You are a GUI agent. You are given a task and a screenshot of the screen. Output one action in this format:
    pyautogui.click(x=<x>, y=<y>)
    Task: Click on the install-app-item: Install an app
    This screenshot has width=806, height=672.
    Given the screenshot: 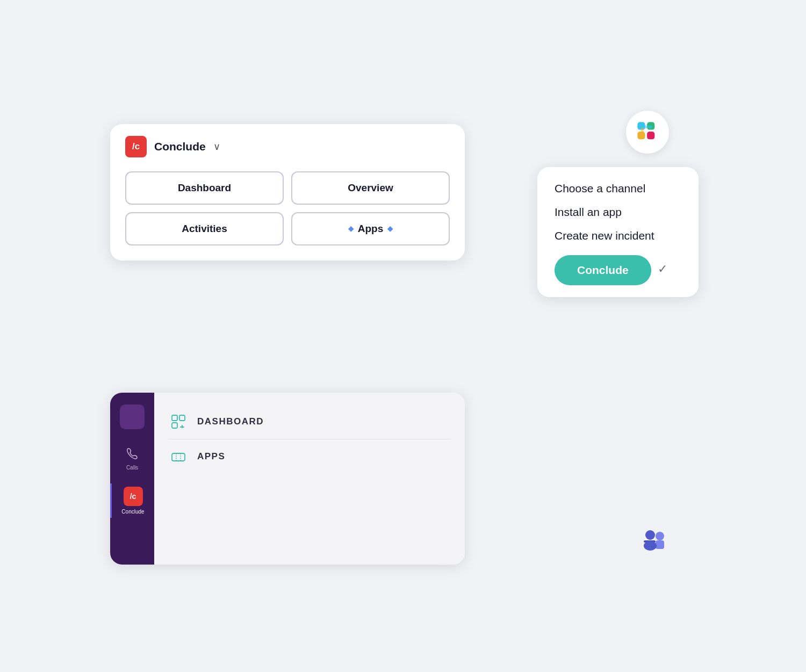 What is the action you would take?
    pyautogui.click(x=618, y=212)
    